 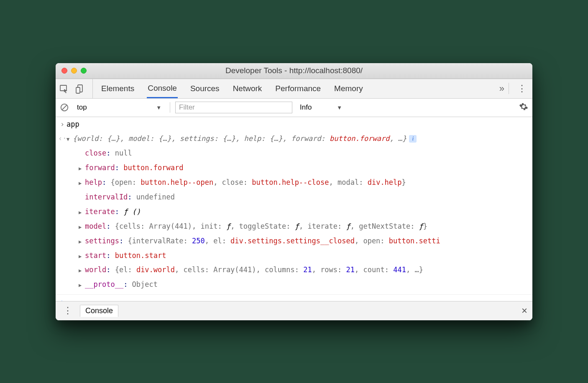 What do you see at coordinates (294, 241) in the screenshot?
I see `prop-settings: ▶settings: {intervalRate: 250, el: div.s…` at bounding box center [294, 241].